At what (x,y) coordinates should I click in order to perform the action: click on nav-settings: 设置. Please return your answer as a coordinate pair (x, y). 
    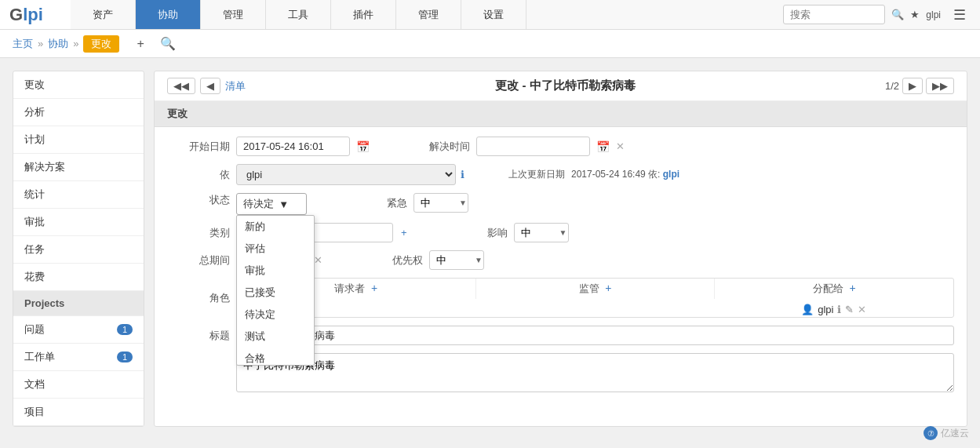
    Looking at the image, I should click on (494, 14).